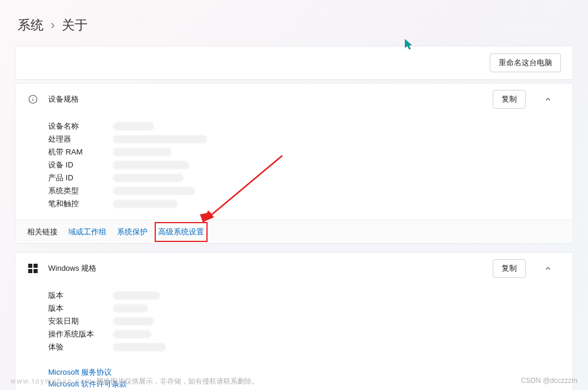 The height and width of the screenshot is (390, 588). Describe the element at coordinates (310, 334) in the screenshot. I see `spec-row: 操作系统版本` at that location.